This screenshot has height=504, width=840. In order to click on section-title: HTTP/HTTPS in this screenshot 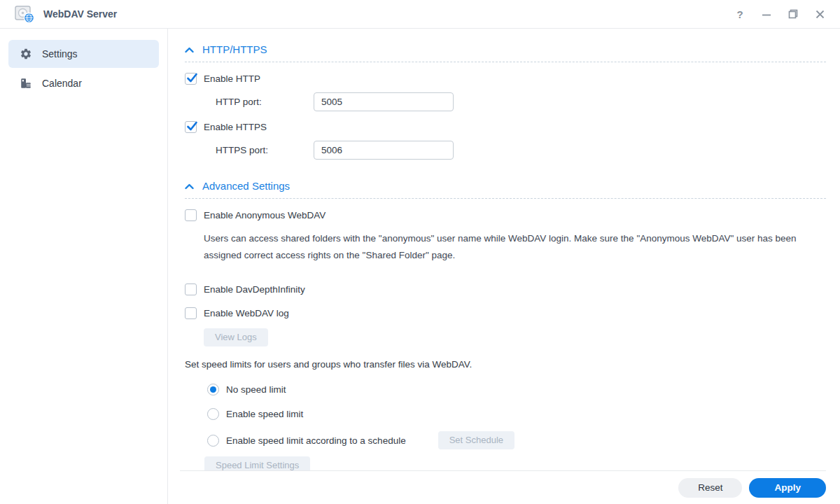, I will do `click(235, 49)`.